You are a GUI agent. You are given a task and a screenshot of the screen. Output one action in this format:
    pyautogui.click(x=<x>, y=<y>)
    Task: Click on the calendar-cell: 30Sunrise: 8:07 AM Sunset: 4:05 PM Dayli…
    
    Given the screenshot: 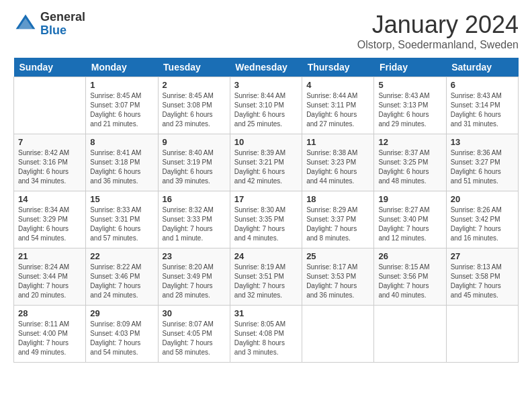 What is the action you would take?
    pyautogui.click(x=193, y=334)
    